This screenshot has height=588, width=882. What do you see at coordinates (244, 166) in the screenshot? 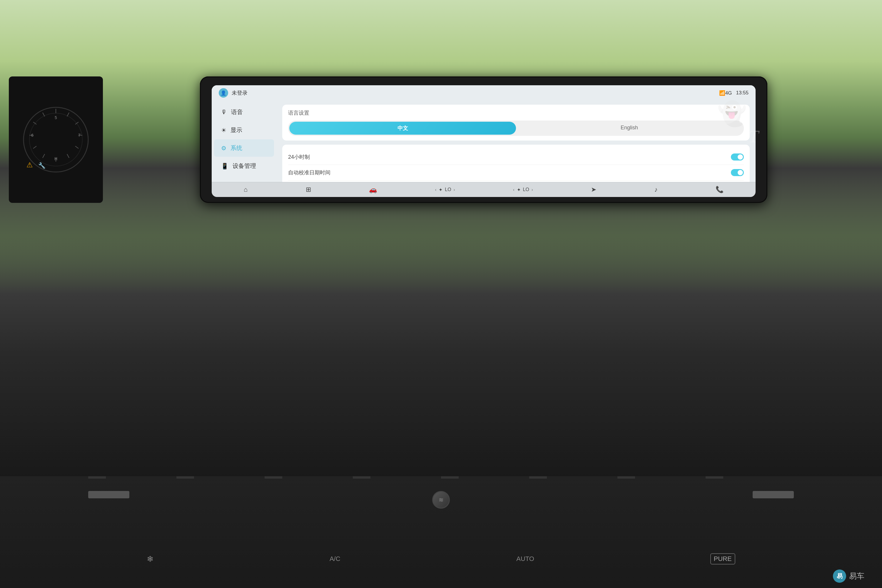
I see `sidebar-device-label: 设备管理` at bounding box center [244, 166].